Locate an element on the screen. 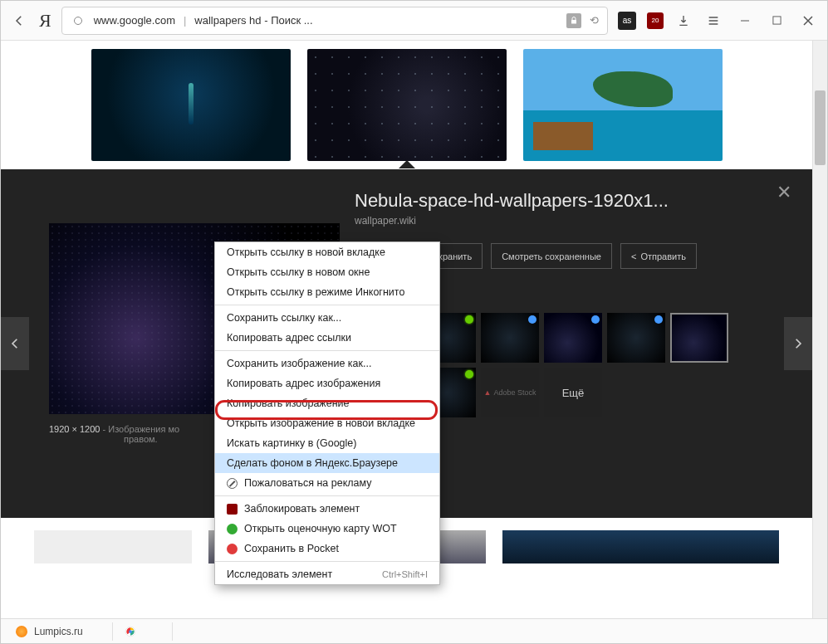 The height and width of the screenshot is (644, 828). close-viewer-button: ✕ is located at coordinates (784, 193).